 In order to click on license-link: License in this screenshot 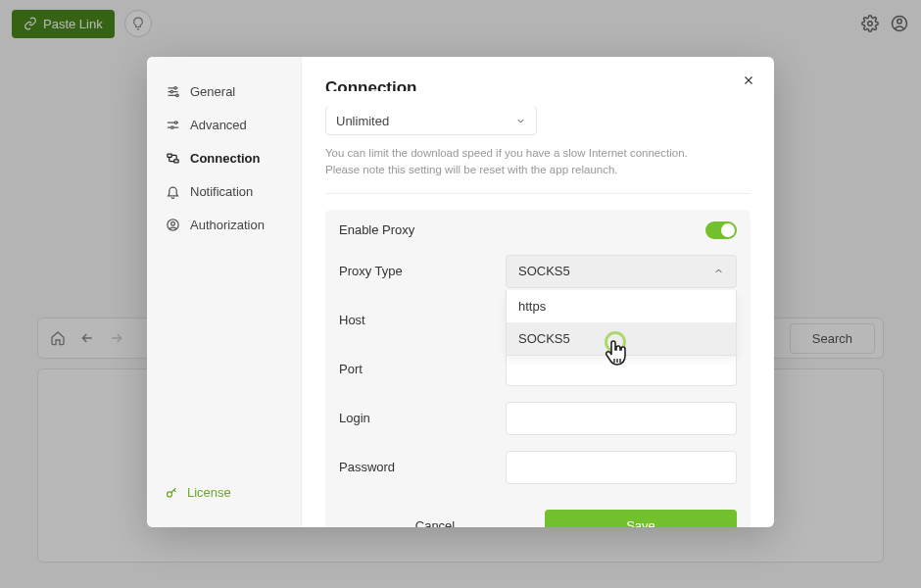, I will do `click(223, 492)`.